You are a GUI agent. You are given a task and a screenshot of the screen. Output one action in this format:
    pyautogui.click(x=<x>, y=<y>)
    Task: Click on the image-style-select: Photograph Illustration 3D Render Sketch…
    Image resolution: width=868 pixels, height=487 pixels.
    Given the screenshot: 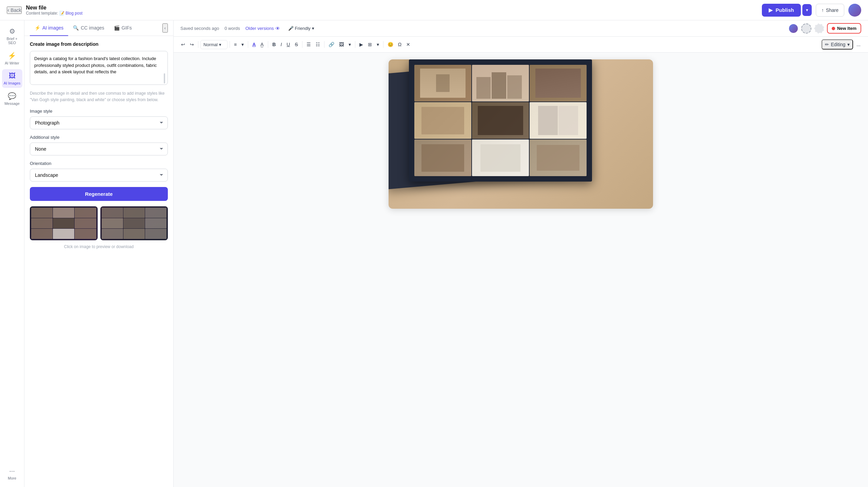 What is the action you would take?
    pyautogui.click(x=99, y=123)
    